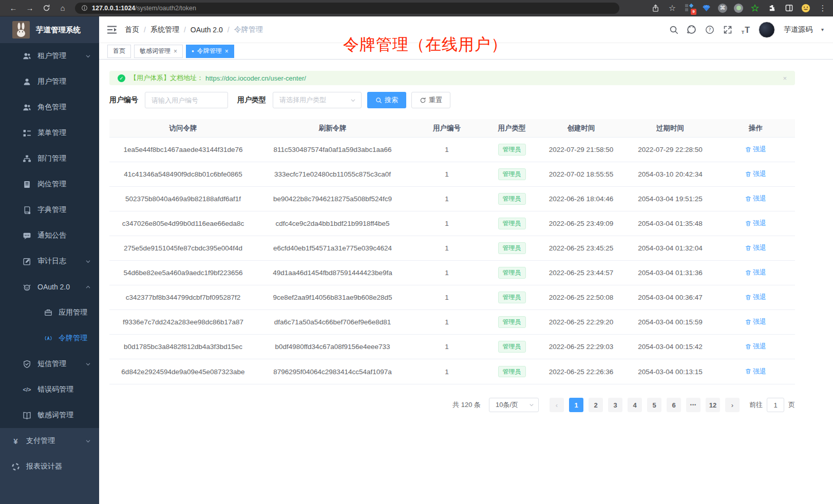 The image size is (833, 504). What do you see at coordinates (52, 82) in the screenshot?
I see `sidebar-item-label: 用户管理` at bounding box center [52, 82].